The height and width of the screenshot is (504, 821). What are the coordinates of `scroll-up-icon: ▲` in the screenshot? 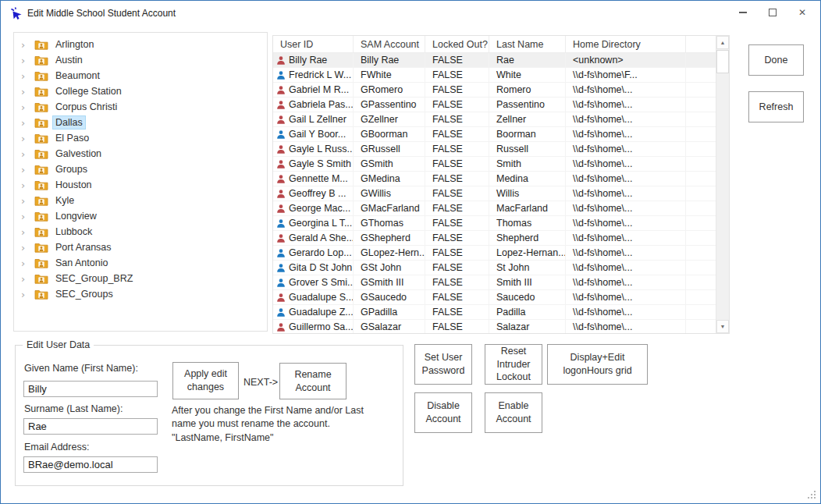 It's located at (723, 42).